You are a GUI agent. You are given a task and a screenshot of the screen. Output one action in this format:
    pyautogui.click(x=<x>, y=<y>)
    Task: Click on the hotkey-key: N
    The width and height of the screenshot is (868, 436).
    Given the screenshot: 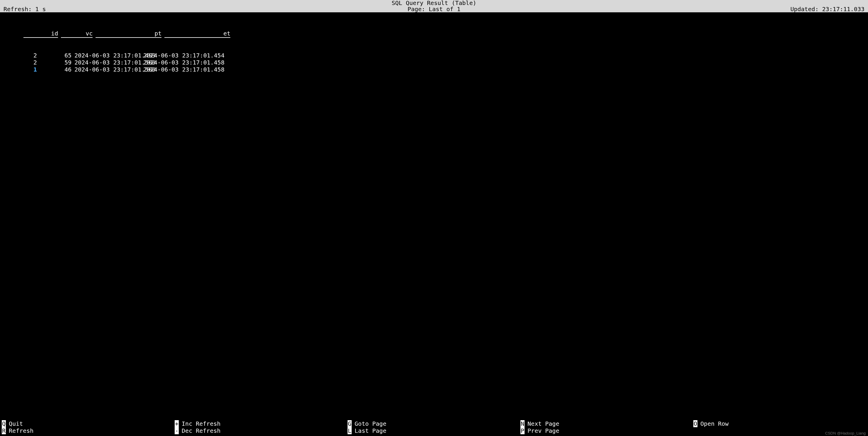 What is the action you would take?
    pyautogui.click(x=523, y=424)
    